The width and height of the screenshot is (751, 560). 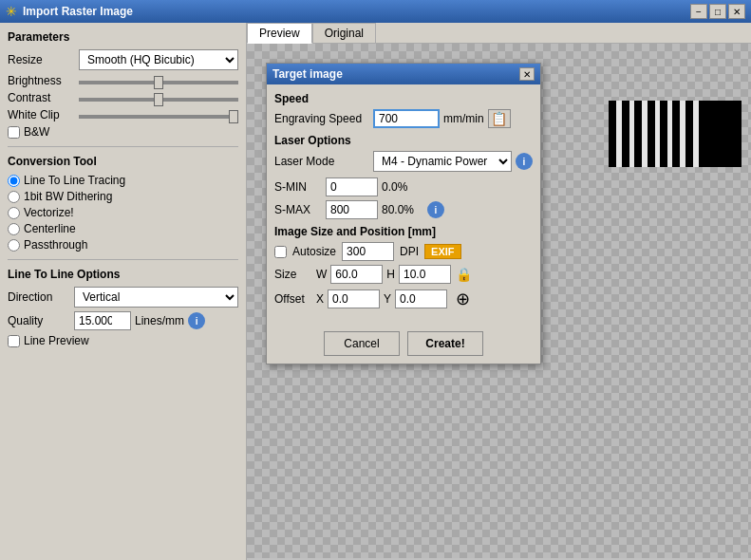 What do you see at coordinates (321, 274) in the screenshot?
I see `w-label: W` at bounding box center [321, 274].